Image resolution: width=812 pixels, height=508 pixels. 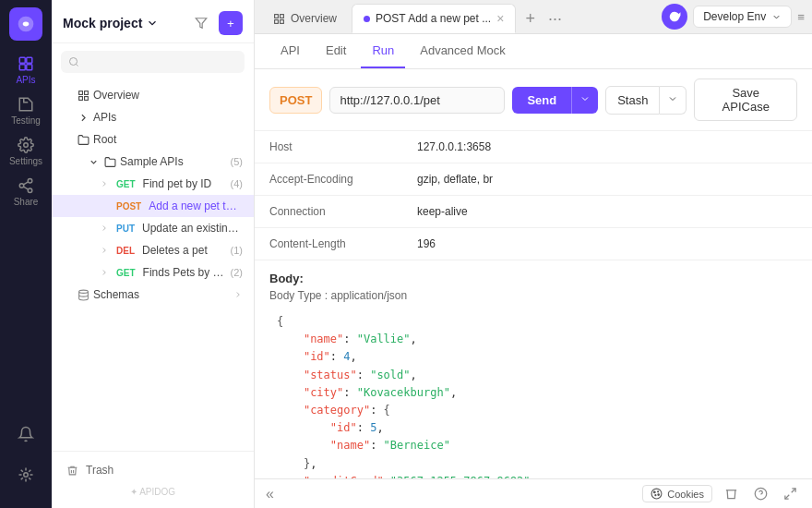 What do you see at coordinates (742, 17) in the screenshot?
I see `env-selector: Develop Env` at bounding box center [742, 17].